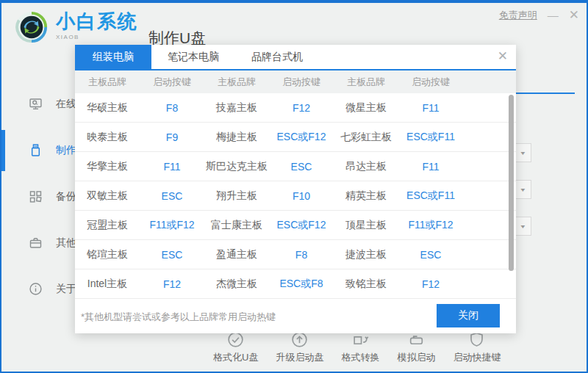  Describe the element at coordinates (237, 255) in the screenshot. I see `brand-cell: 盈通主板` at that location.